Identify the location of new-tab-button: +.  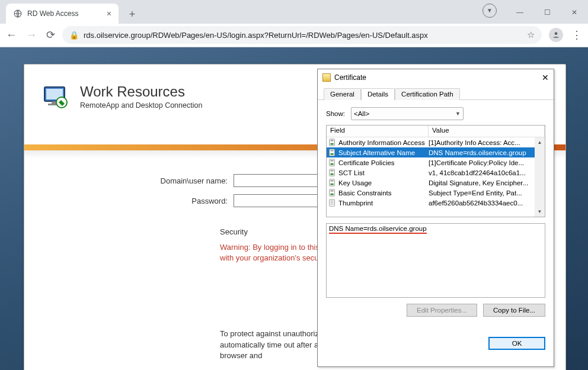
(132, 15).